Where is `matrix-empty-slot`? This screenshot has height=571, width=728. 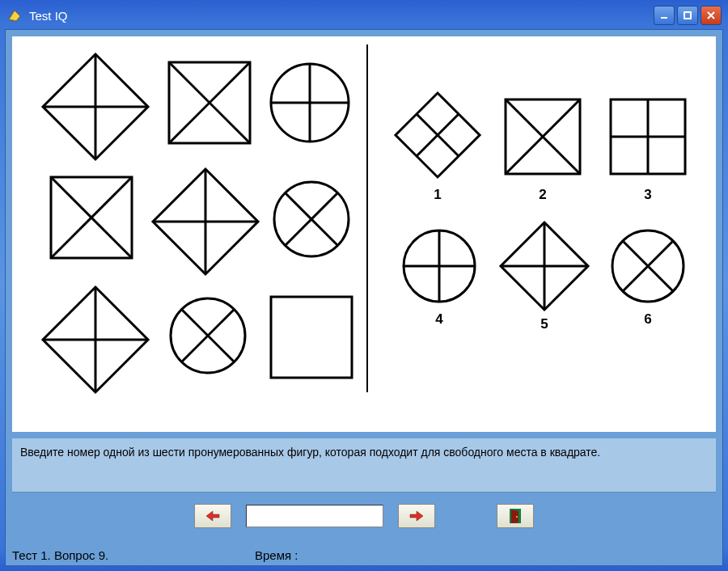
matrix-empty-slot is located at coordinates (311, 337).